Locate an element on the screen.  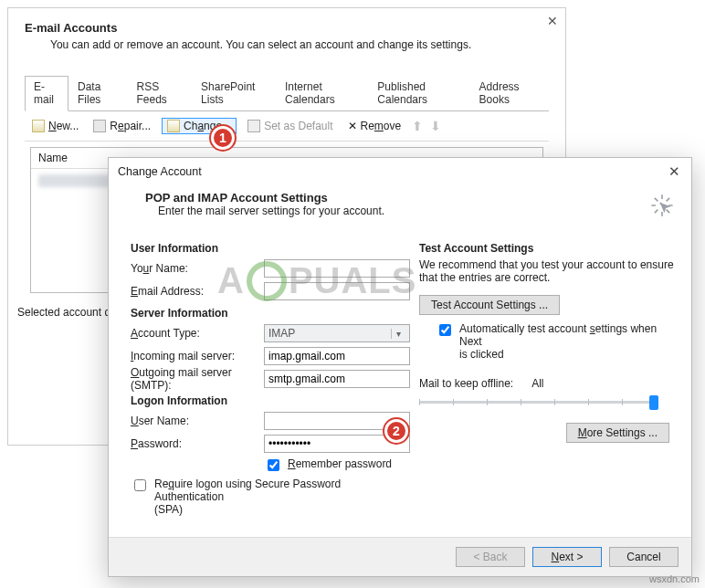
change-icon is located at coordinates (174, 126).